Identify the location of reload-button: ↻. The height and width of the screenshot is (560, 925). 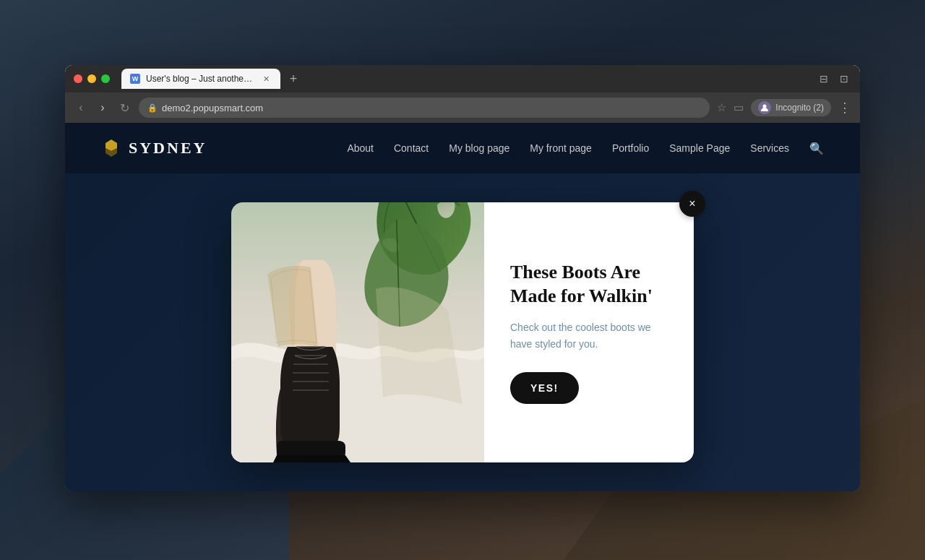
(124, 108).